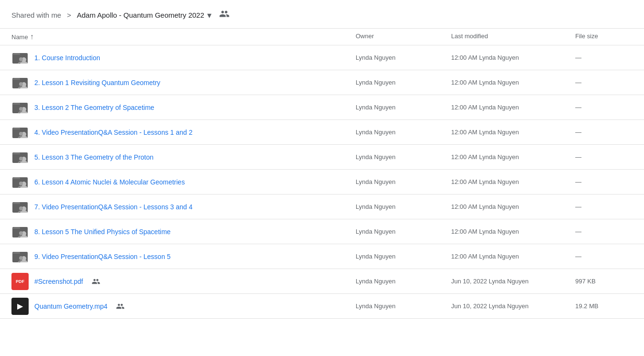 The image size is (644, 356). I want to click on file-name-cell: 3. Lesson 2 The Geometry of Spacetime, so click(183, 108).